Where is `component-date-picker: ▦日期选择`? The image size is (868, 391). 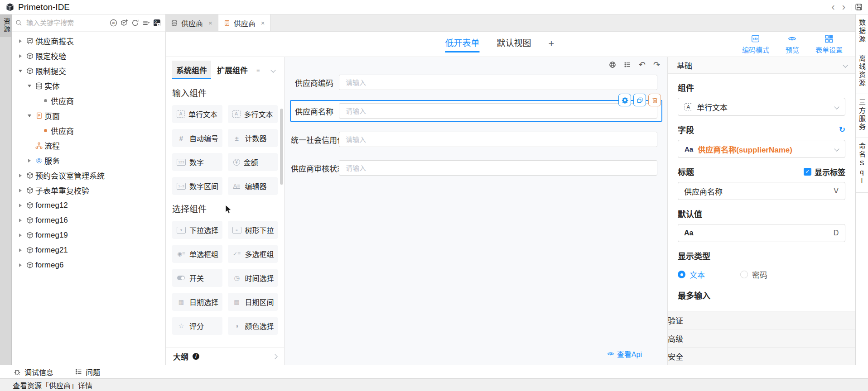
component-date-picker: ▦日期选择 is located at coordinates (198, 302).